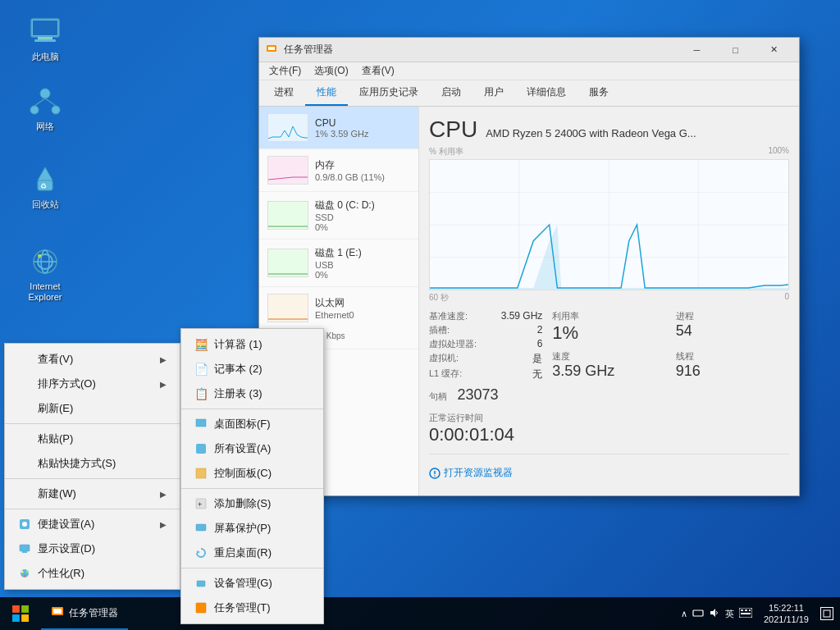  What do you see at coordinates (25, 573) in the screenshot?
I see `personalize-icon` at bounding box center [25, 573].